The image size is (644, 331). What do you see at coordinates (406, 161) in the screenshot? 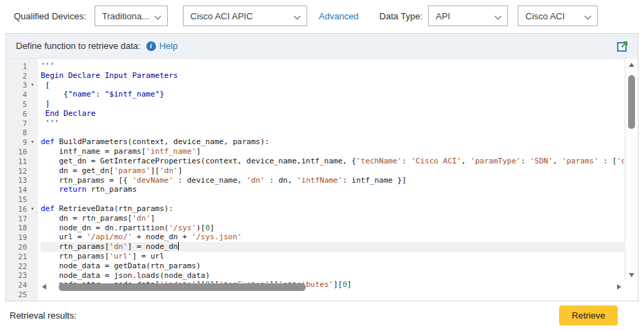
I see `code-token: :` at bounding box center [406, 161].